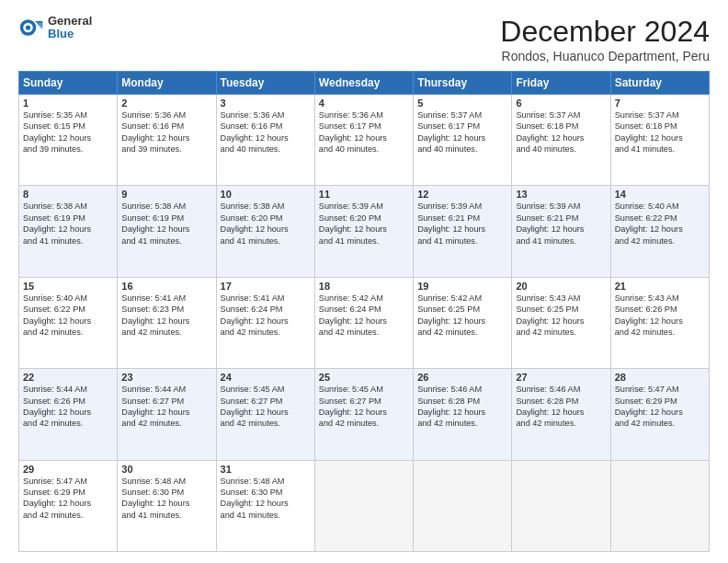 Image resolution: width=728 pixels, height=563 pixels. What do you see at coordinates (166, 194) in the screenshot?
I see `day-number: 9` at bounding box center [166, 194].